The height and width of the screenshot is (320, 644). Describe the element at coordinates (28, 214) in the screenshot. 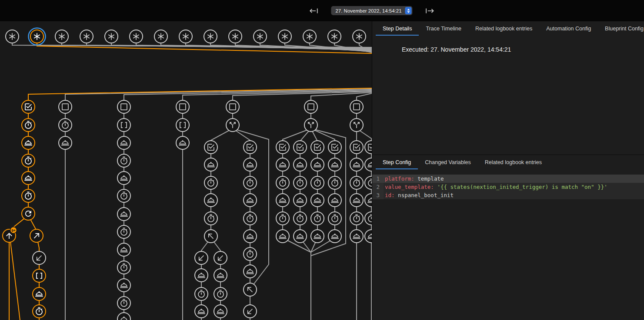

I see `graph-node-repeat` at that location.